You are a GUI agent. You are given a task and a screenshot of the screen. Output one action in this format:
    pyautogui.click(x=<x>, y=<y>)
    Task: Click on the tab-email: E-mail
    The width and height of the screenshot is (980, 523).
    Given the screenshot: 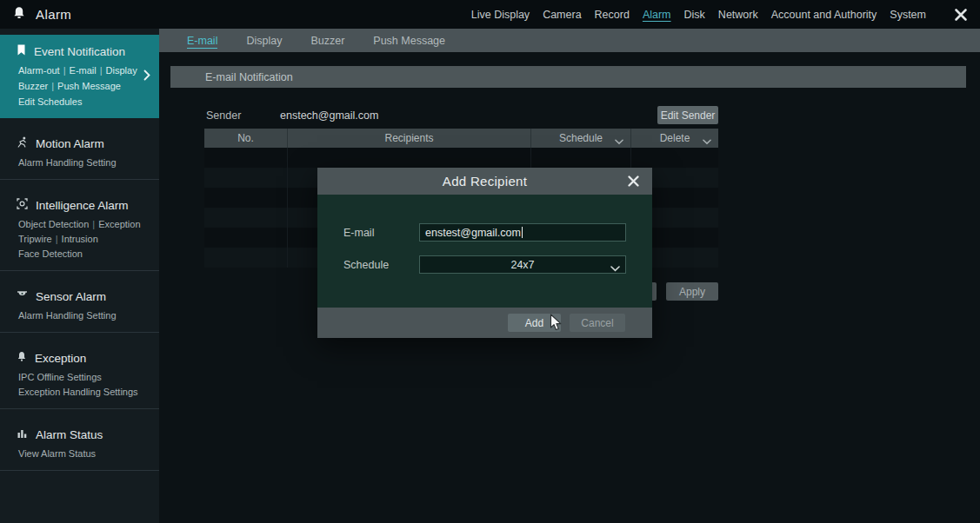 What is the action you would take?
    pyautogui.click(x=202, y=40)
    